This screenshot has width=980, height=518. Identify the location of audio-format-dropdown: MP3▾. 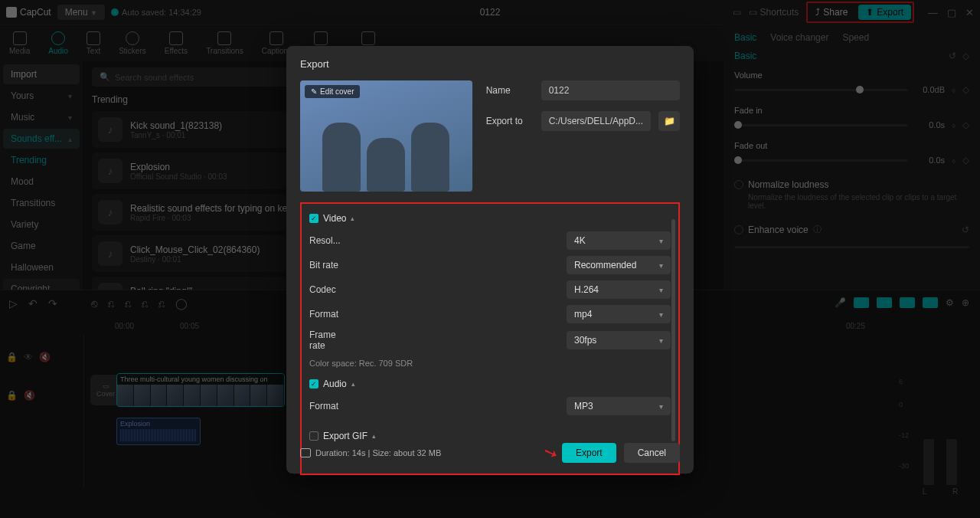
(619, 406).